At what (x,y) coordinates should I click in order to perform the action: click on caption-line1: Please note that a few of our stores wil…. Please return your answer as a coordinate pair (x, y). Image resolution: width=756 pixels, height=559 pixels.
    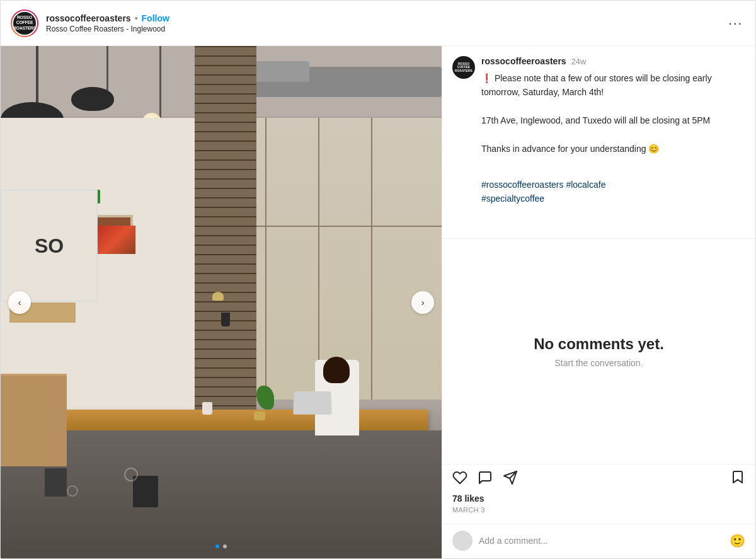
    Looking at the image, I should click on (597, 85).